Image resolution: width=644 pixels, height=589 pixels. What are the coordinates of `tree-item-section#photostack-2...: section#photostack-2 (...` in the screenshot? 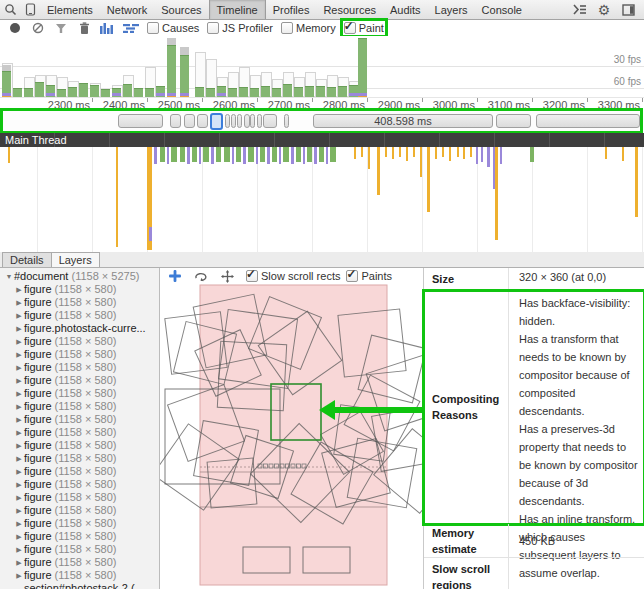 It's located at (80, 586).